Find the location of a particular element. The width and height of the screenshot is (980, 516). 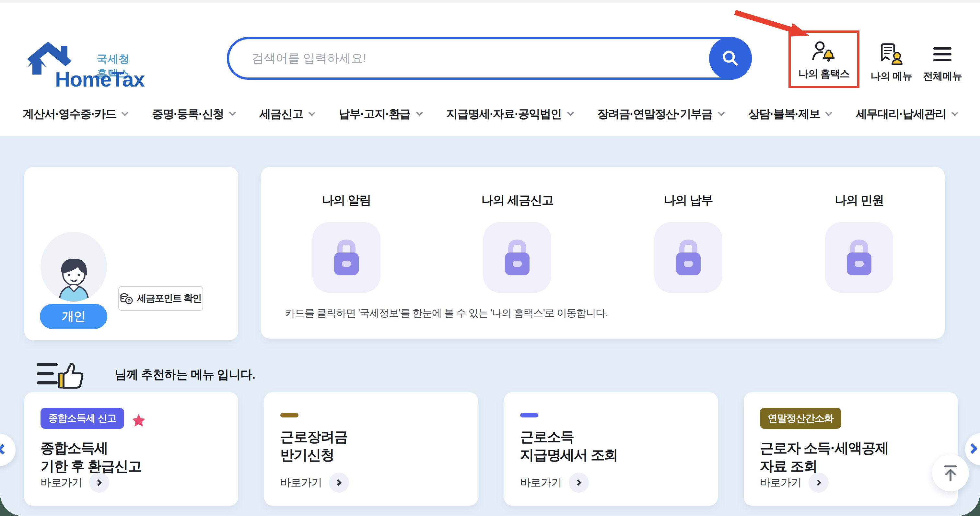

shortcut-card-earned-income-statement: 근로소득 지급명세서 조회 바로가기 is located at coordinates (611, 449).